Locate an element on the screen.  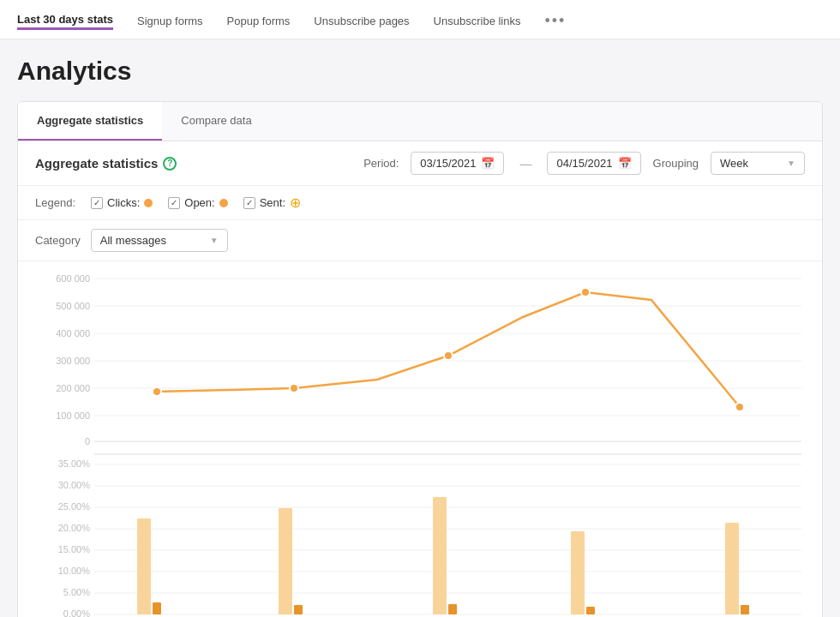
nav-item-stats: Last 30 days stats is located at coordinates (65, 21).